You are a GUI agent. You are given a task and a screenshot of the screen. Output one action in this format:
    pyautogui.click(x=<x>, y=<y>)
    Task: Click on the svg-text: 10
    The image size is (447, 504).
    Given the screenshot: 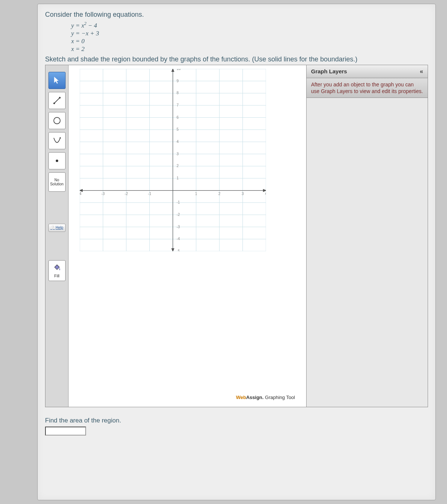 What is the action you would take?
    pyautogui.click(x=179, y=70)
    